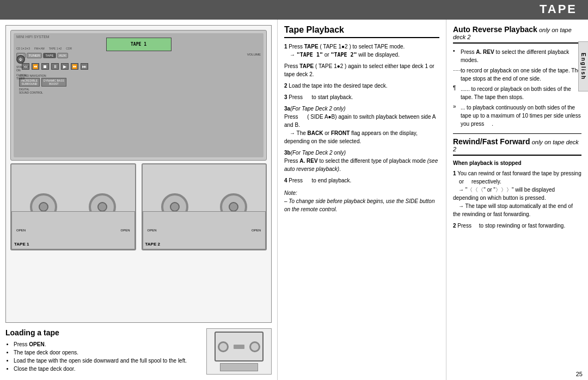  Describe the element at coordinates (517, 163) in the screenshot. I see `when-stopped-title: When playback is stopped` at that location.